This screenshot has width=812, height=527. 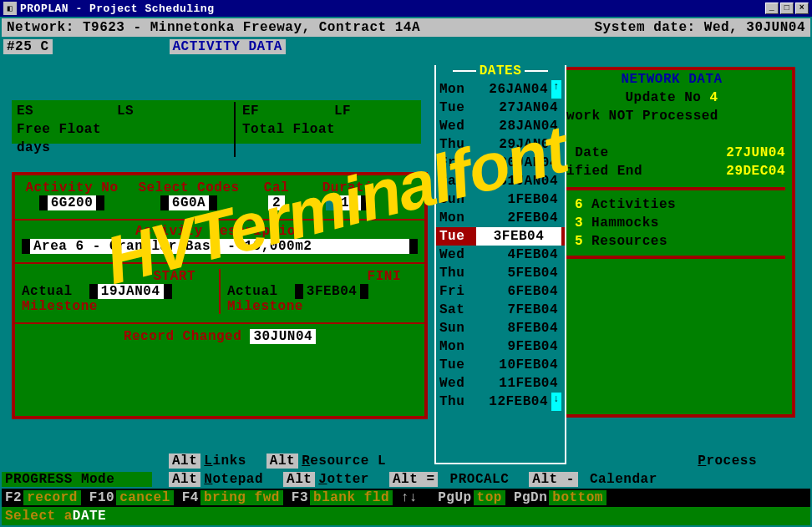 What do you see at coordinates (282, 337) in the screenshot?
I see `record-changed-value: 30JUN04` at bounding box center [282, 337].